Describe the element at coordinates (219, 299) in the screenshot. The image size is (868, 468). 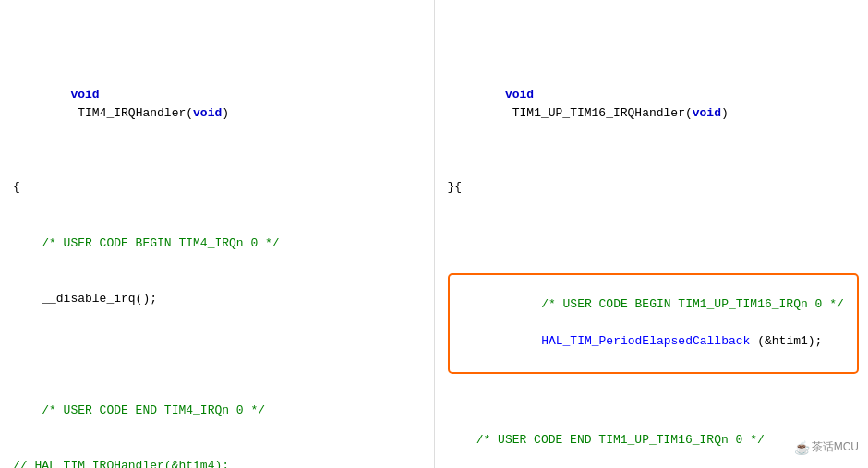
I see `line: __disable_irq();` at that location.